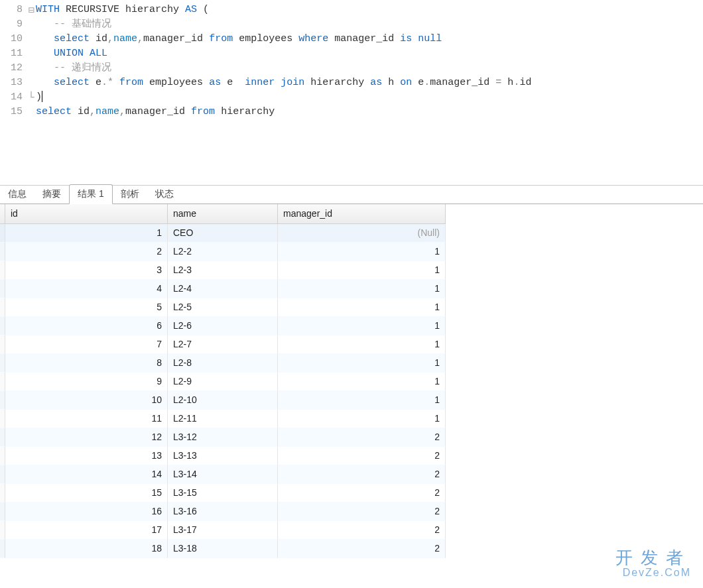  Describe the element at coordinates (31, 97) in the screenshot. I see `fold-marker-icon: └` at that location.